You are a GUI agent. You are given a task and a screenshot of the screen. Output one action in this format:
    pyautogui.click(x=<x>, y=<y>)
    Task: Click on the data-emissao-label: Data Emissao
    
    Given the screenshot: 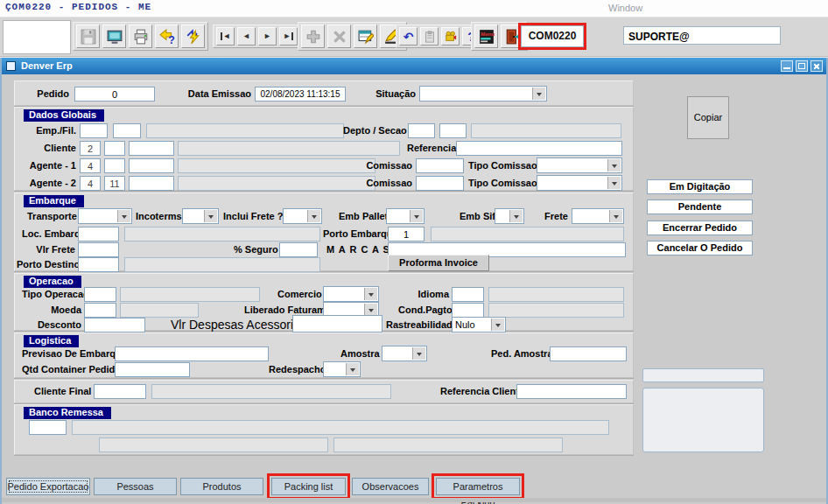 What is the action you would take?
    pyautogui.click(x=215, y=94)
    